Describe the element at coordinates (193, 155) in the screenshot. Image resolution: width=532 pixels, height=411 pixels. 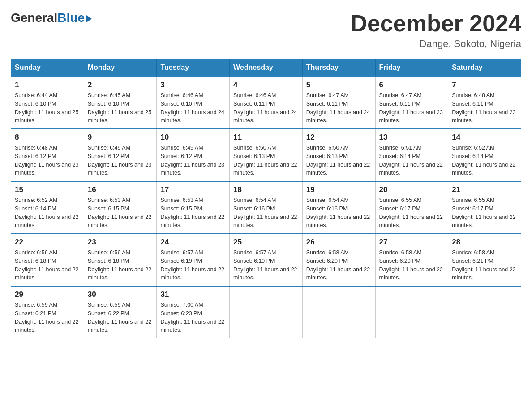
I see `calendar-cell: 10 Sunrise: 6:49 AM Sunset: 6:12 PM Dayl…` at that location.